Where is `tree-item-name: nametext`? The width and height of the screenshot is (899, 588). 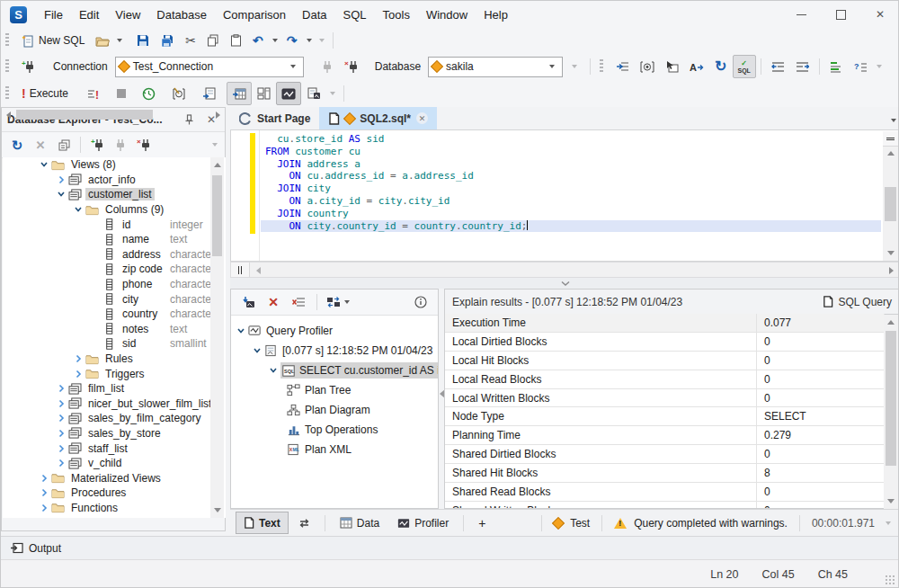
tree-item-name: nametext is located at coordinates (114, 239).